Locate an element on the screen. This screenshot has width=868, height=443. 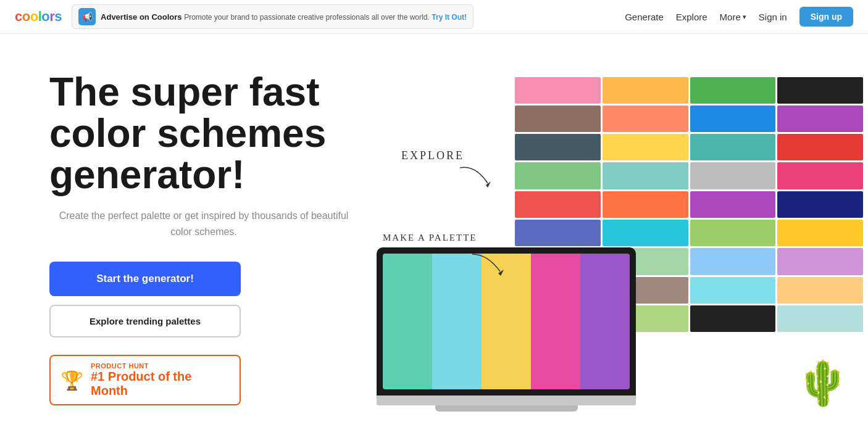
start-generator-button: Start the generator! is located at coordinates (145, 279).